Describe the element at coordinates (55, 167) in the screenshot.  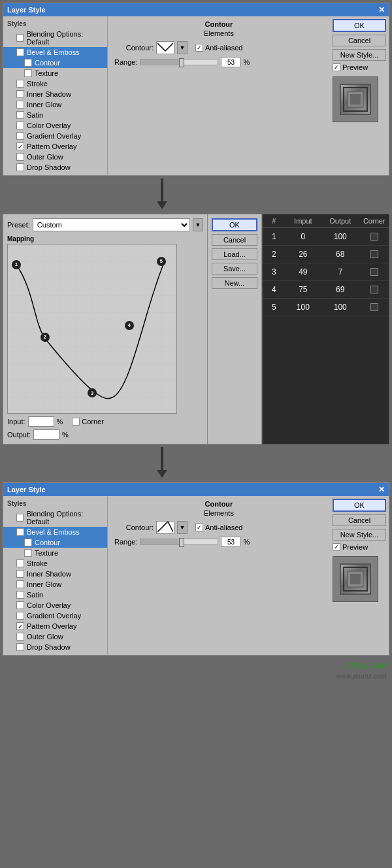
I see `sidebar-item-dropshadow-top: Drop Shadow` at that location.